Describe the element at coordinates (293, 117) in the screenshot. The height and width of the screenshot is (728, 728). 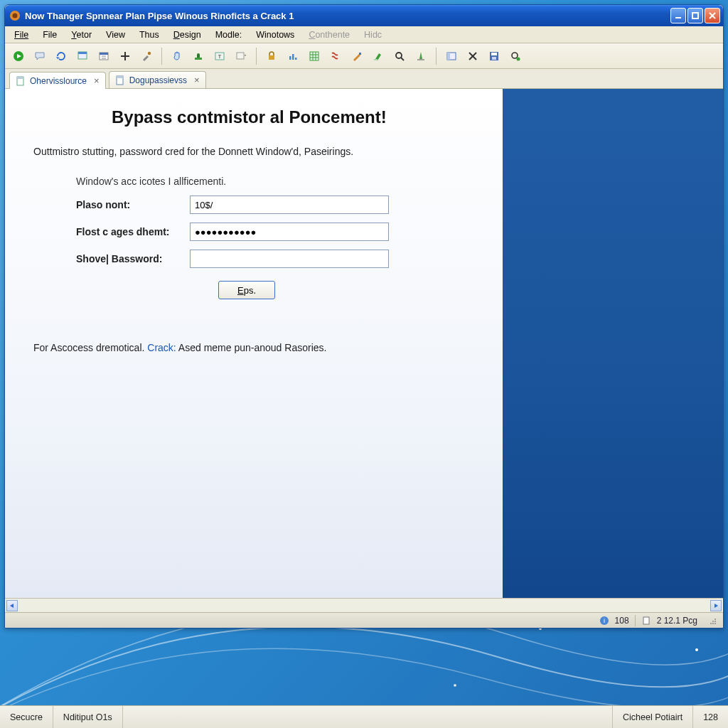
I see `page-heading: Bypass contmistor al Poncement!` at that location.